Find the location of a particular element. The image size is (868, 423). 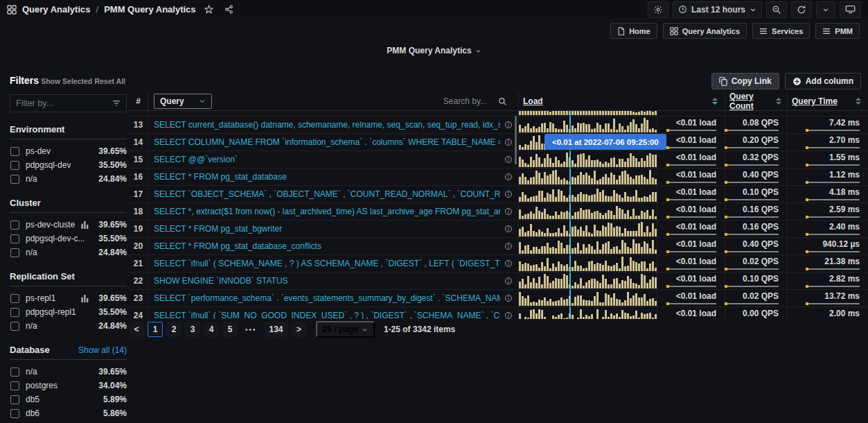

filter-item: db65.86% is located at coordinates (68, 413).